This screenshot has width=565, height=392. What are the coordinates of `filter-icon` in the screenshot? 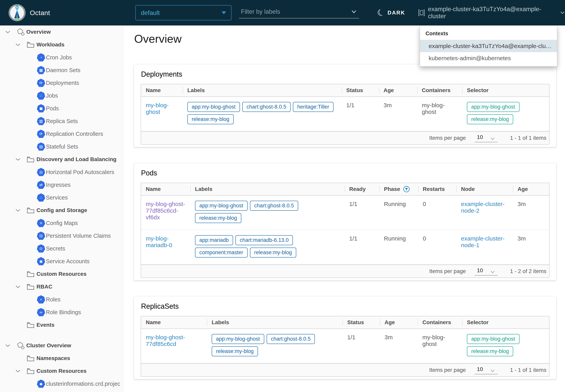 It's located at (407, 189).